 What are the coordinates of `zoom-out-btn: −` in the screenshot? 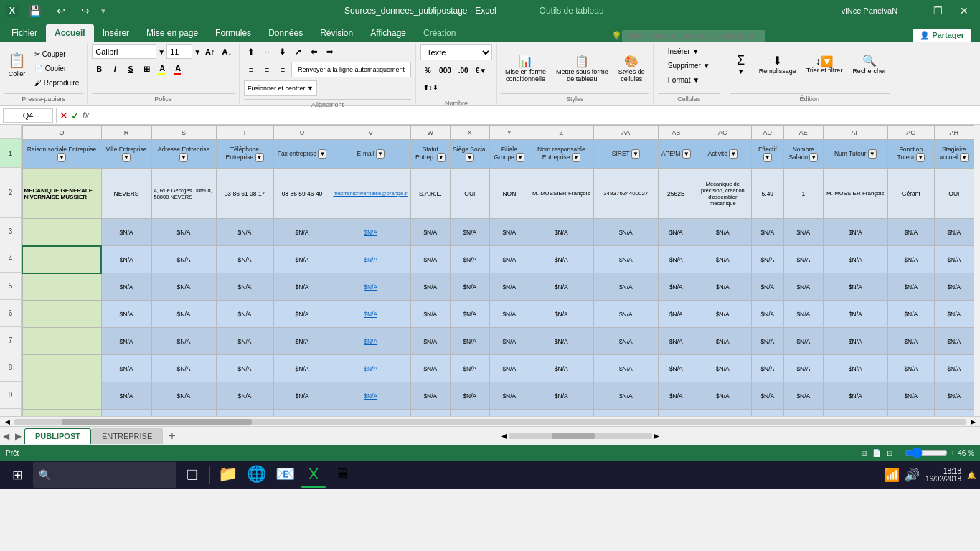 It's located at (900, 453).